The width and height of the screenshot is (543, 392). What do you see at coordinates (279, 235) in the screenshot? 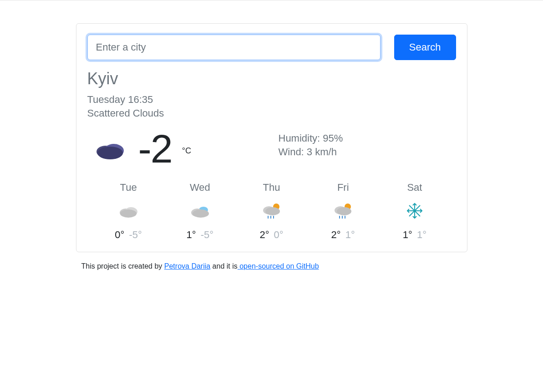
I see `temp-low: 0°` at bounding box center [279, 235].